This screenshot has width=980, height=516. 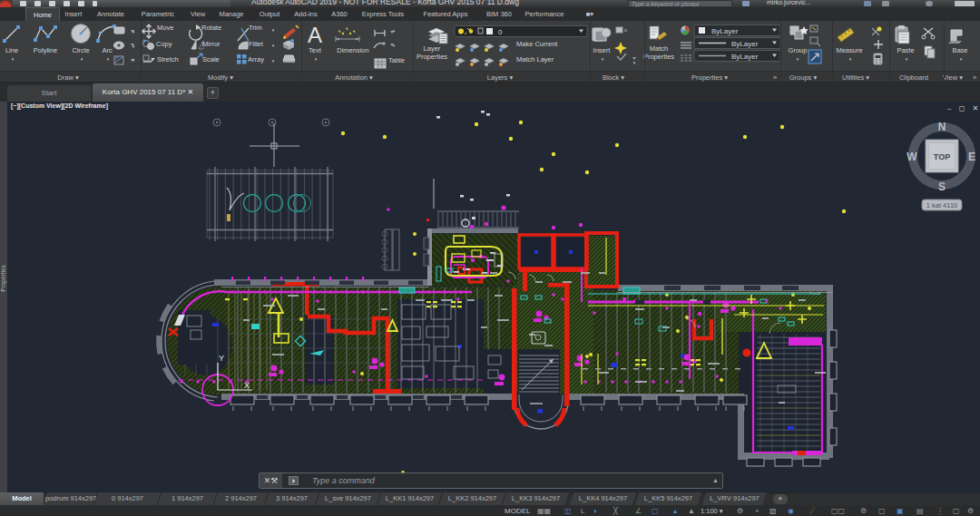 What do you see at coordinates (315, 34) in the screenshot?
I see `svg-text: A` at bounding box center [315, 34].